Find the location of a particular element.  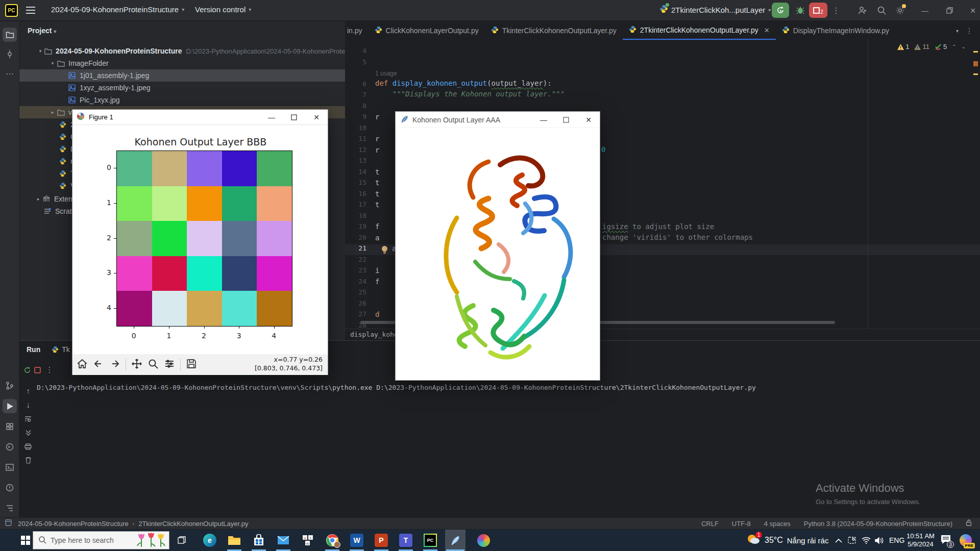

tree-root-row: ▾ 2024-05-09-KohonenProteinStructure D:\… is located at coordinates (182, 51).